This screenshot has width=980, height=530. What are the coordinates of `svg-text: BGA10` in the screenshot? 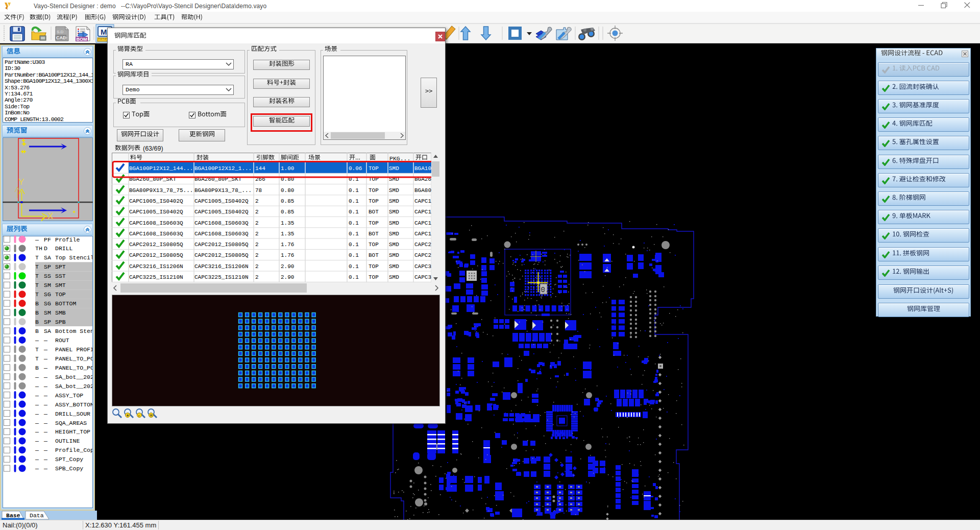 It's located at (423, 168).